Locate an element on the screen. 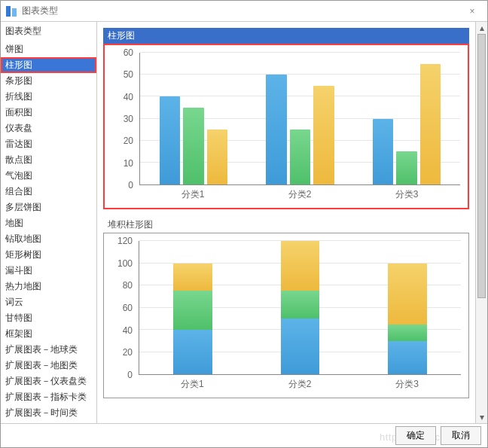  y-tick: 30 is located at coordinates (120, 119).